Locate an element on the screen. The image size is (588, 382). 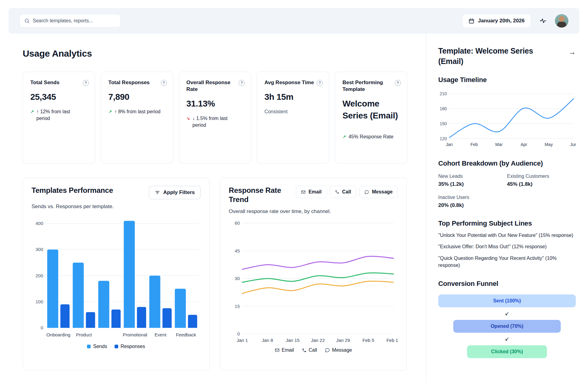
svg-text: 400 is located at coordinates (39, 223).